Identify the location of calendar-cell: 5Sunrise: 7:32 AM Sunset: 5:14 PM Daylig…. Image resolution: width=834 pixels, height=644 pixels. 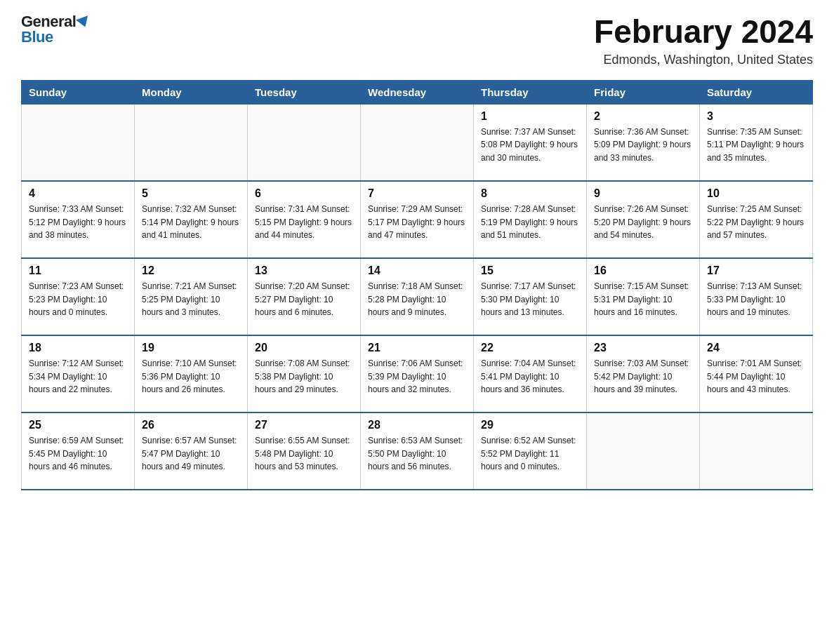
(191, 220).